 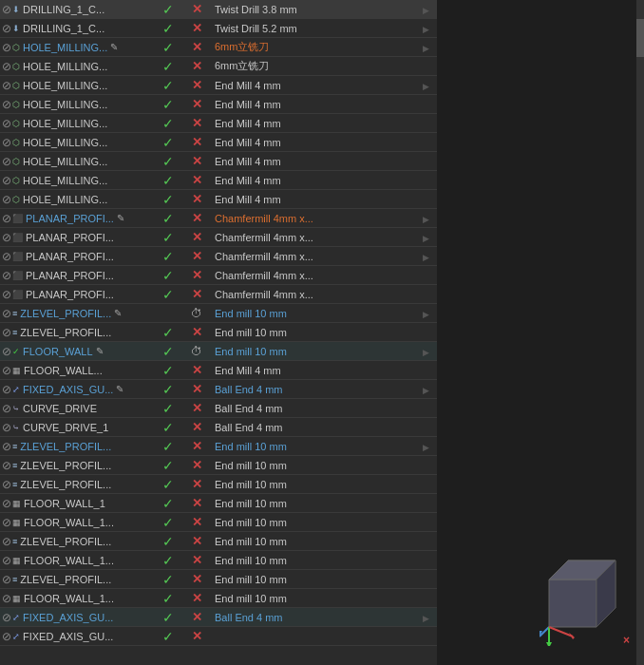 I want to click on table-row: ⊘⤢ FIXED_AXIS_GU... ✓ ✕, so click(x=218, y=636).